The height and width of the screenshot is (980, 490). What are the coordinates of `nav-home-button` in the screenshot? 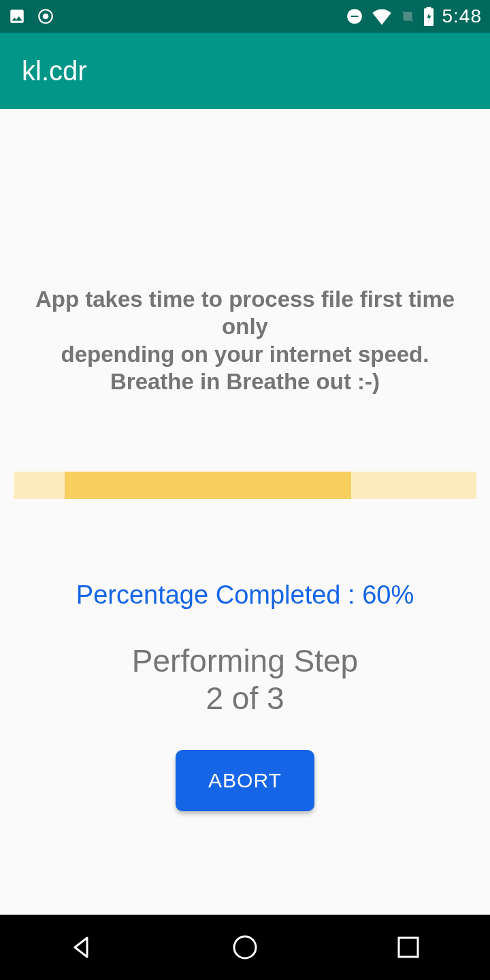 It's located at (245, 947).